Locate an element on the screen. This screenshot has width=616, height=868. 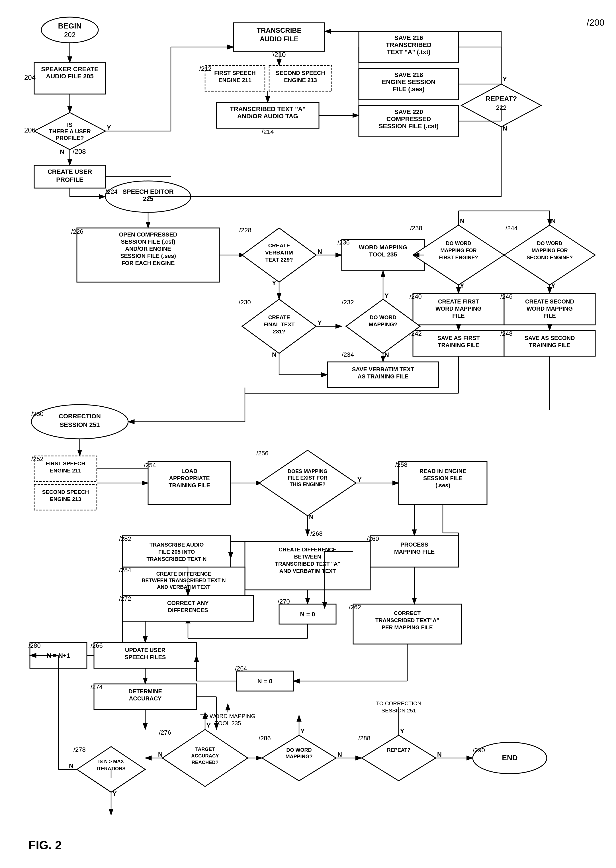
num-268: /268 is located at coordinates (316, 534).